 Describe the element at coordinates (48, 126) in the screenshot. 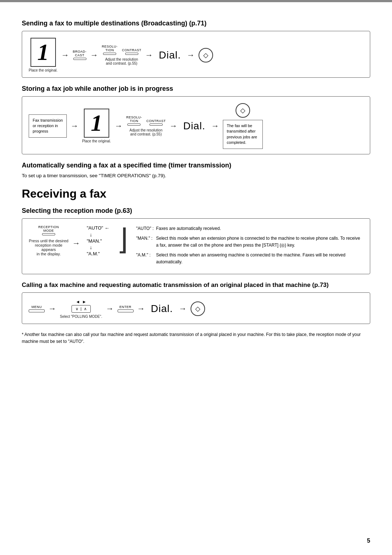

I see `fax-in-progress-box: Fax transmissionor reception inprogress` at that location.